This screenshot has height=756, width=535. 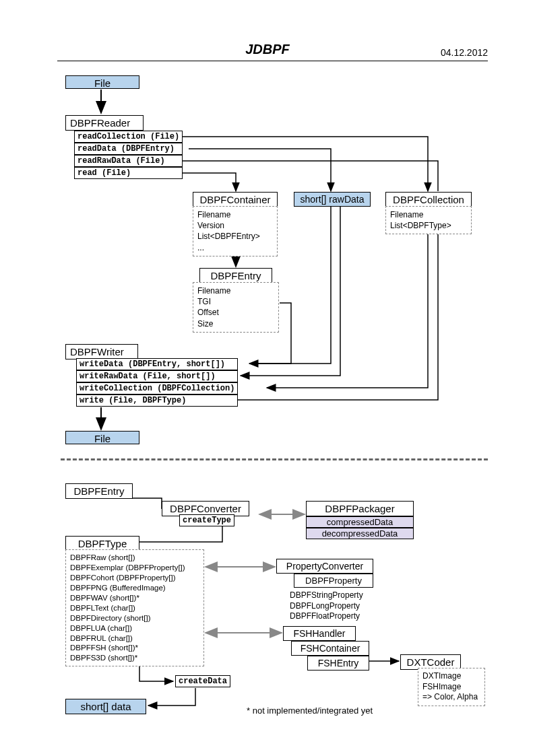 I want to click on writer-writeRawData: writeRawData (File, short[]), so click(x=157, y=376).